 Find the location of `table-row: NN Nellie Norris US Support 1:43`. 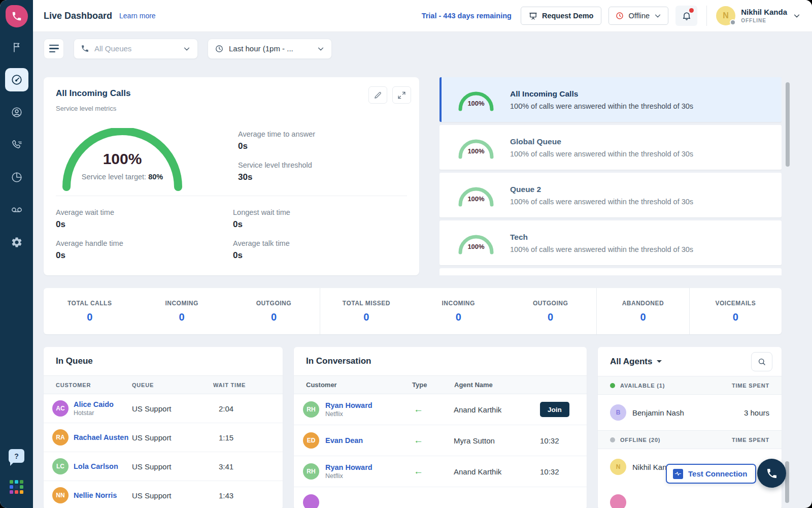

table-row: NN Nellie Norris US Support 1:43 is located at coordinates (163, 495).